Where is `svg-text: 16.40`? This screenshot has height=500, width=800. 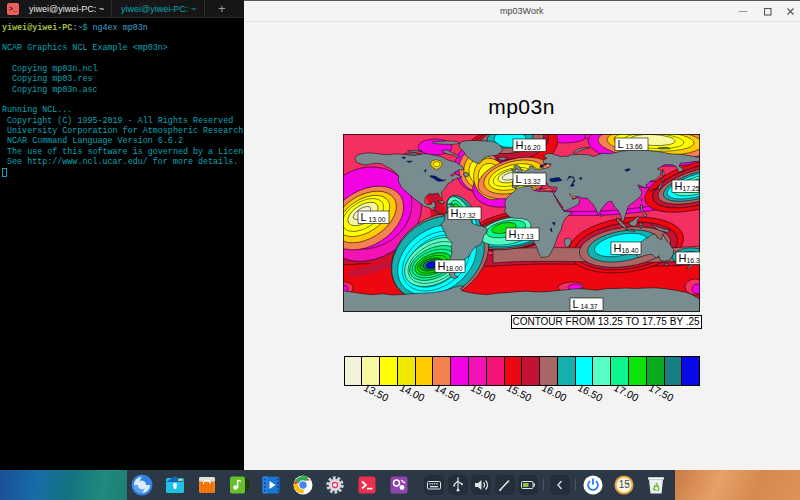
svg-text: 16.40 is located at coordinates (630, 250).